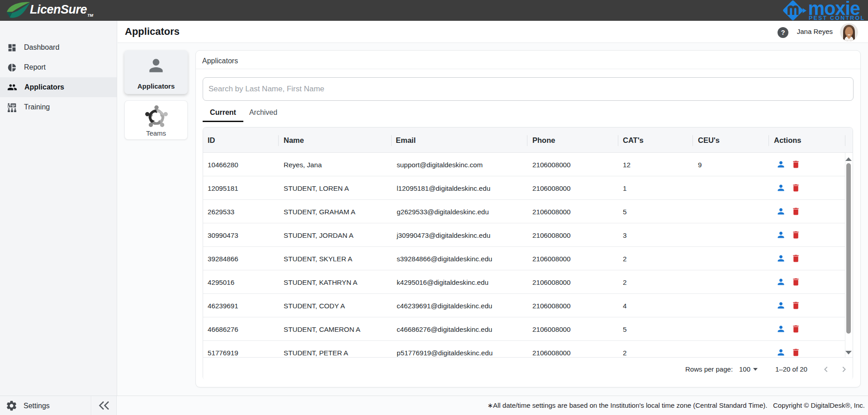 The height and width of the screenshot is (415, 868). Describe the element at coordinates (837, 18) in the screenshot. I see `svg-text: PEST CONTROL` at that location.